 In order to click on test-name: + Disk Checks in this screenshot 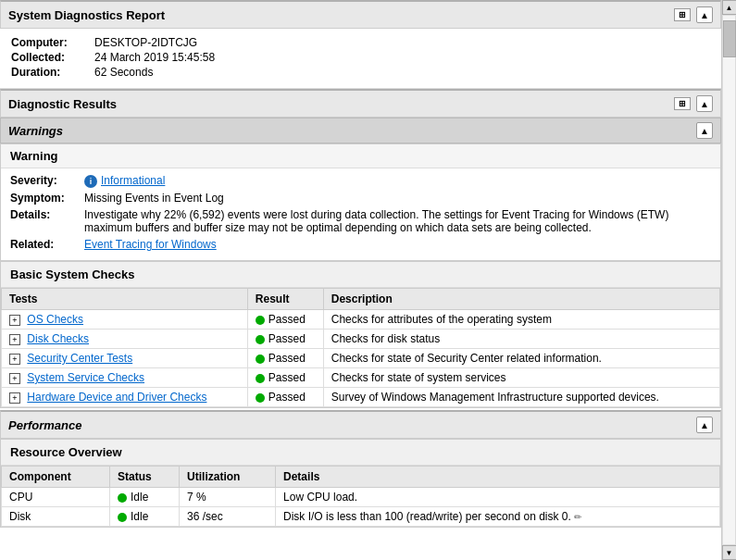, I will do `click(125, 339)`.